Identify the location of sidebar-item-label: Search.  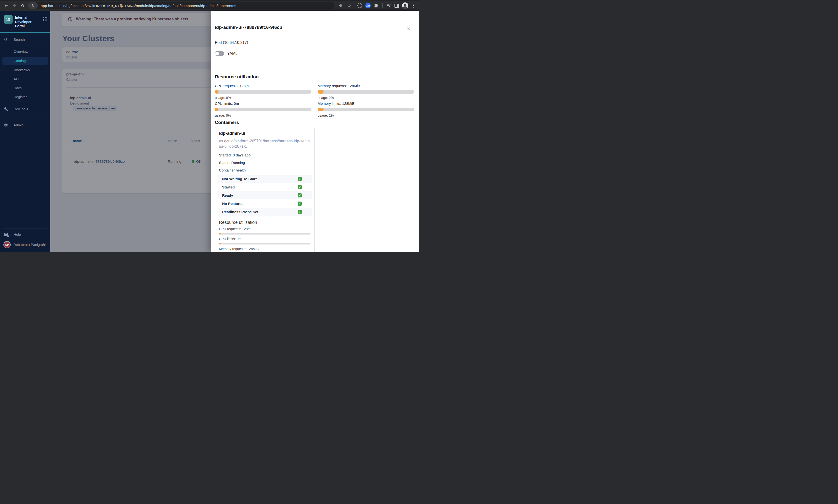
(19, 39).